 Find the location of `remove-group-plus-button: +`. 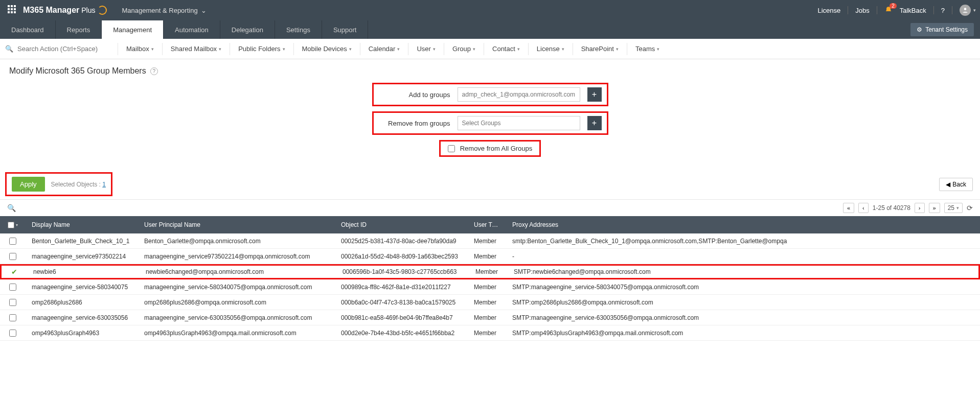

remove-group-plus-button: + is located at coordinates (595, 123).